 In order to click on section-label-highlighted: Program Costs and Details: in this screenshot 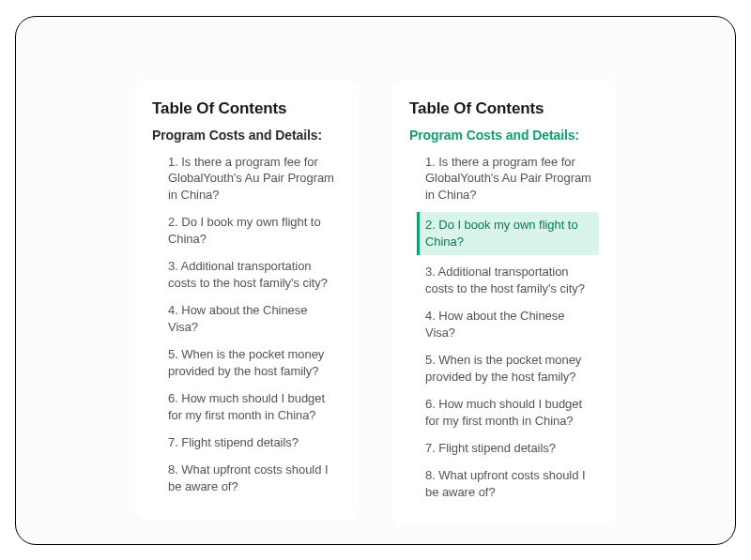, I will do `click(504, 135)`.